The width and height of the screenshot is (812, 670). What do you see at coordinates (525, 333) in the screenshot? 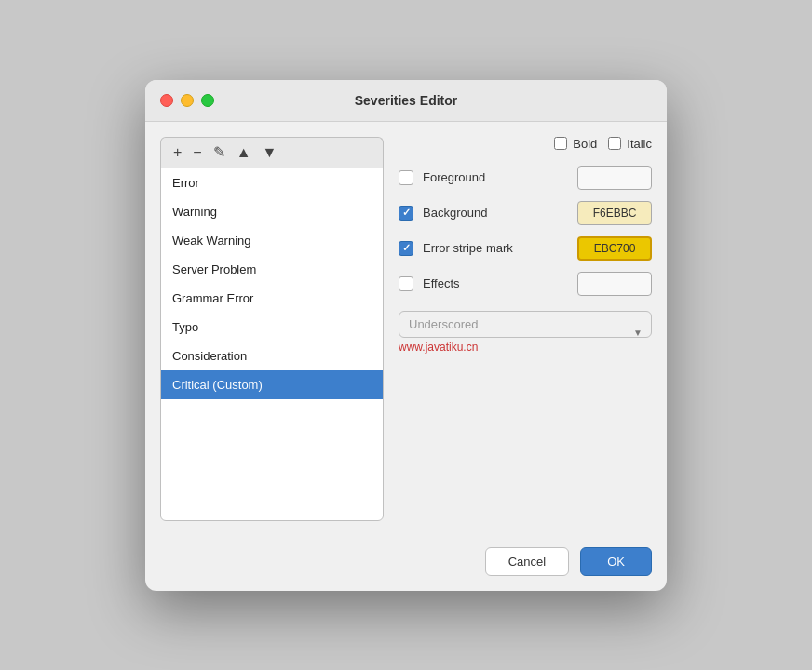
I see `select-wrapper: Underscored Bold Underscored Underwaved …` at bounding box center [525, 333].